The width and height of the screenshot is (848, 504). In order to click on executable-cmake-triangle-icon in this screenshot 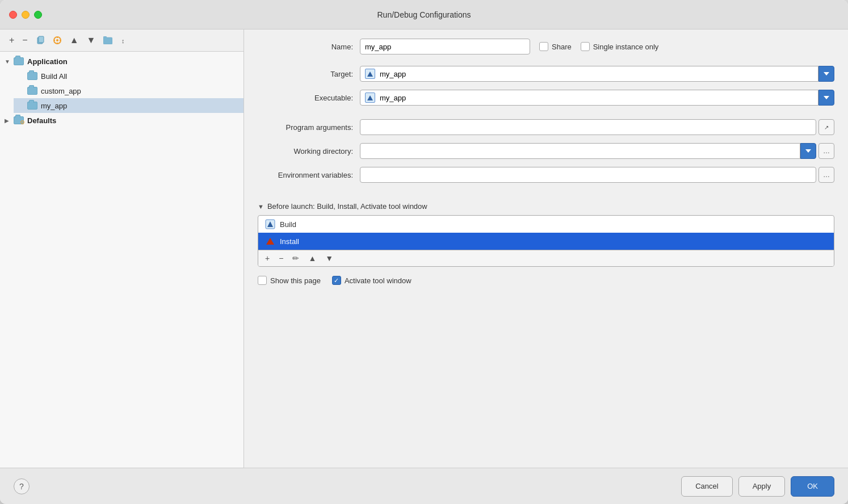, I will do `click(370, 98)`.